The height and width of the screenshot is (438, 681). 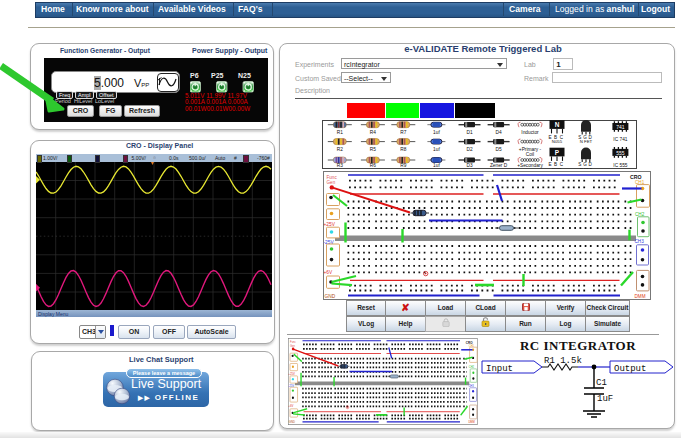 I want to click on svg-text: IC 741, so click(x=620, y=140).